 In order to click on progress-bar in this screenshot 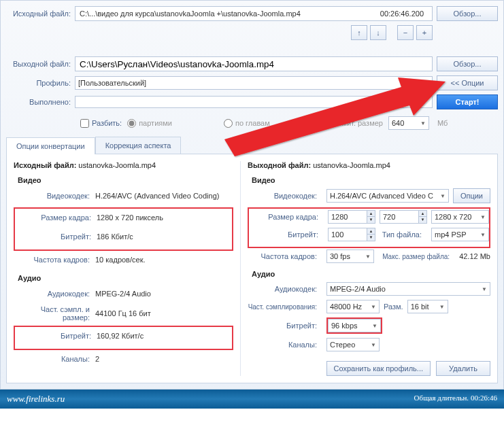, I will do `click(254, 102)`.